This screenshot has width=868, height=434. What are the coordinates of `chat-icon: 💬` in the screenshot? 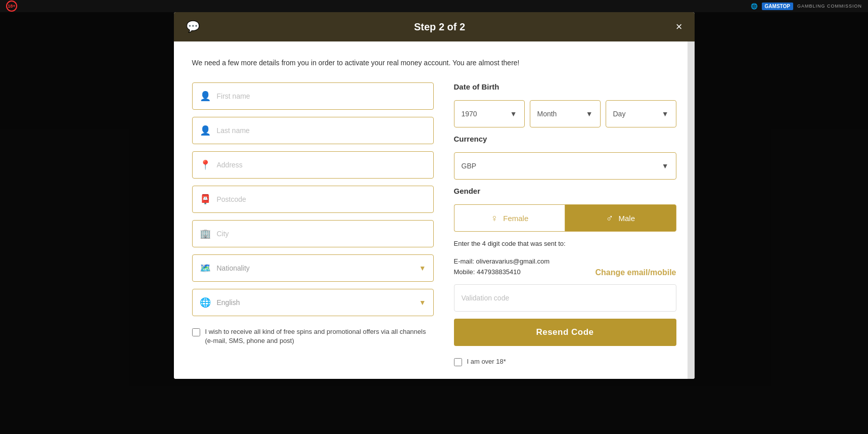 It's located at (193, 27).